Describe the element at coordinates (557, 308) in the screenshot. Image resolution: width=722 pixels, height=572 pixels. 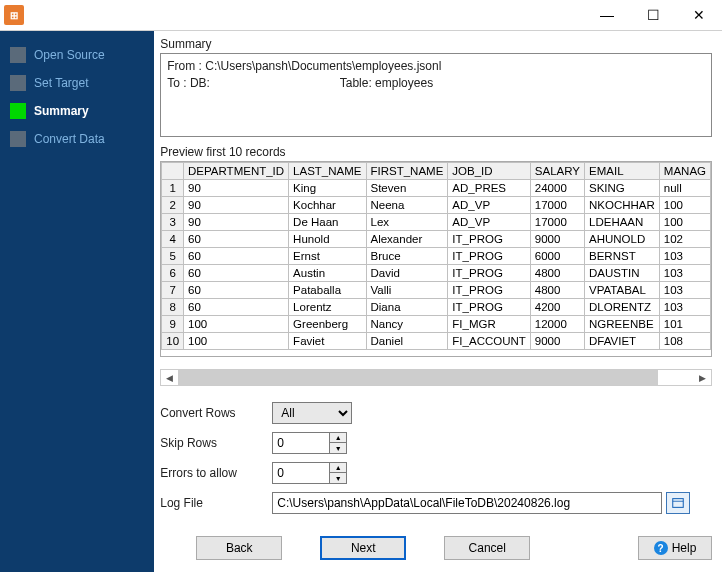
I see `table-cell: 4200` at that location.